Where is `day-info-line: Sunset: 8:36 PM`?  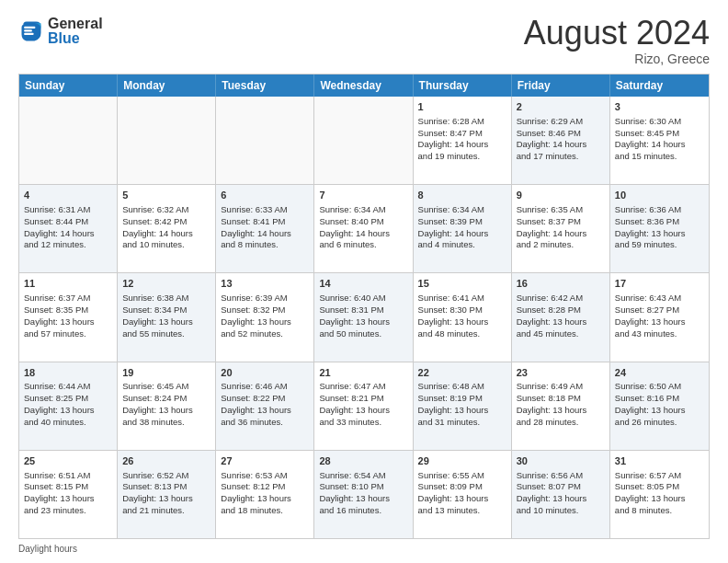 day-info-line: Sunset: 8:36 PM is located at coordinates (660, 223).